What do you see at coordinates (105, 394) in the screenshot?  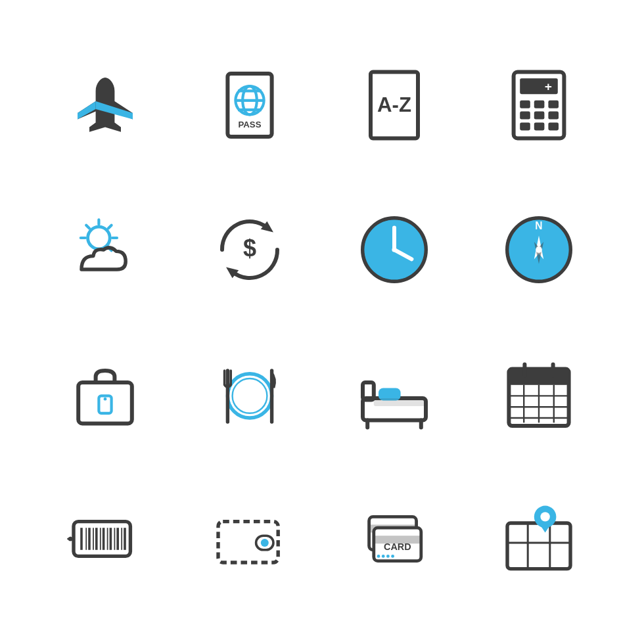 I see `luggage-icon-cell` at bounding box center [105, 394].